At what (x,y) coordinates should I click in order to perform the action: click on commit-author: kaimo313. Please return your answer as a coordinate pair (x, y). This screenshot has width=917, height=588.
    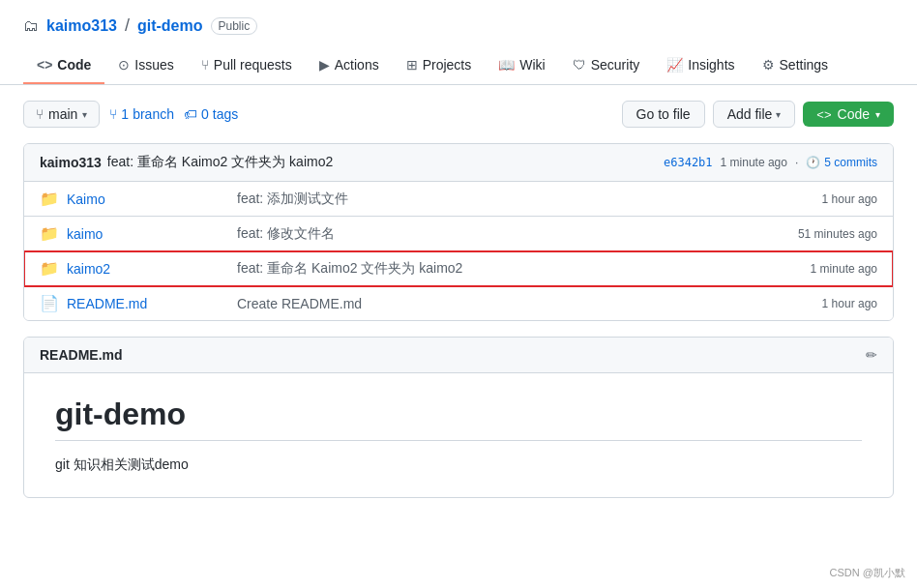
    Looking at the image, I should click on (71, 162).